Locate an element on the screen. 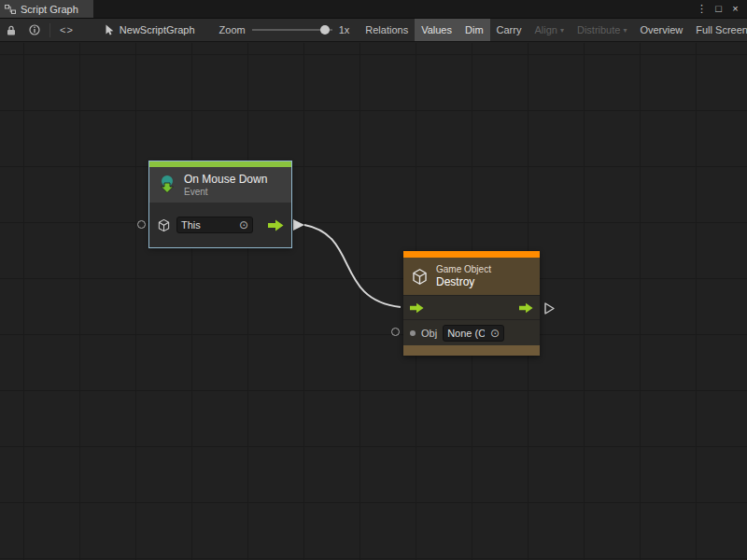 The height and width of the screenshot is (560, 747). code-view-icon: <> is located at coordinates (67, 30).